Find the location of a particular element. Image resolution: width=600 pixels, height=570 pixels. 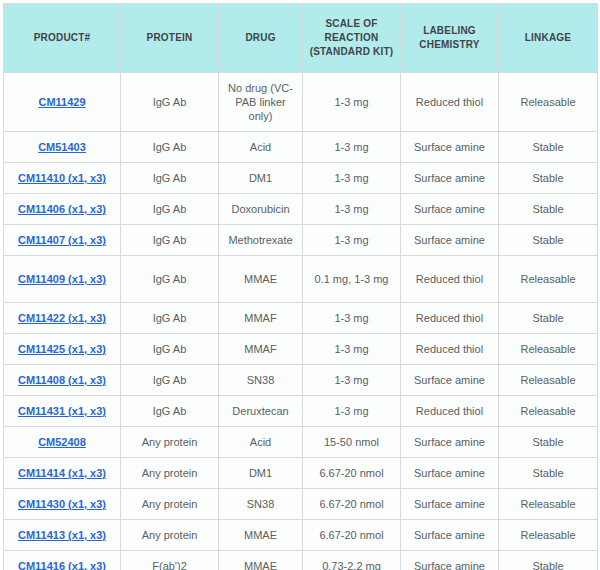

drug-cell: No drug (VC-PAB linker only) is located at coordinates (261, 102).